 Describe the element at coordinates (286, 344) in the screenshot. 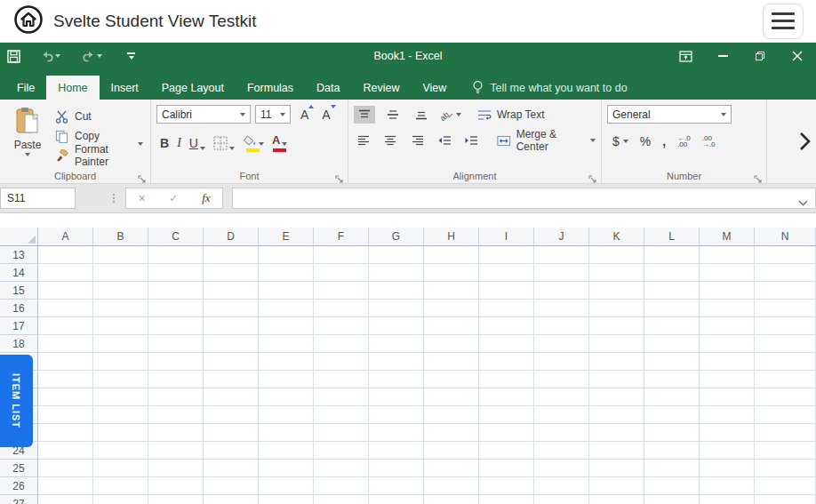

I see `cell-E18` at that location.